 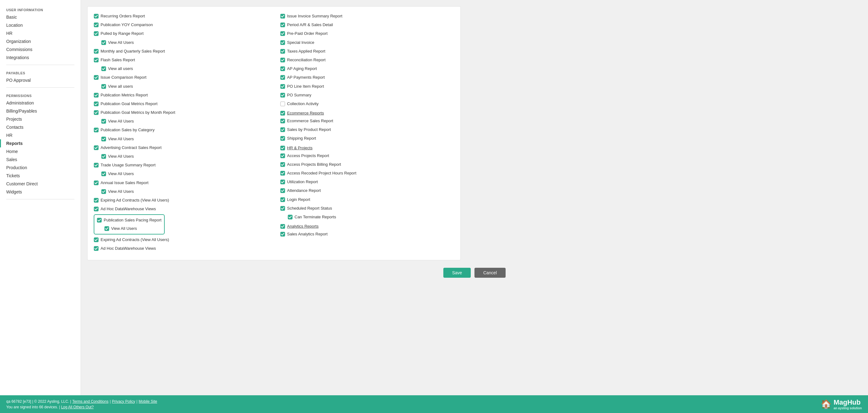 I want to click on sidebar-item-contacts: Contacts, so click(x=40, y=127).